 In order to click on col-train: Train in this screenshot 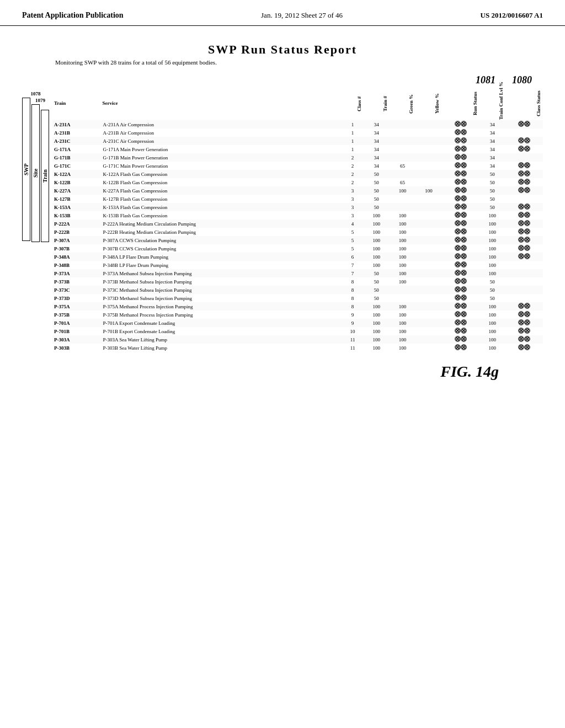, I will do `click(76, 104)`.